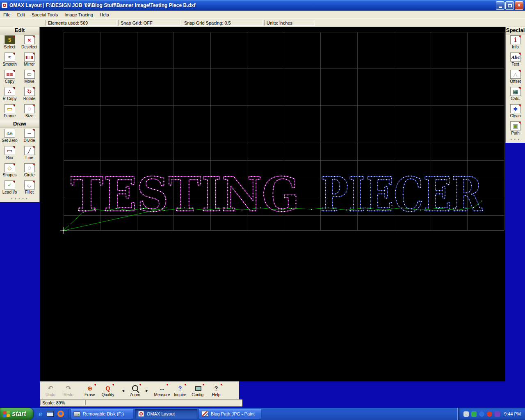 This screenshot has height=420, width=525. I want to click on svg-text: TESTING, so click(185, 194).